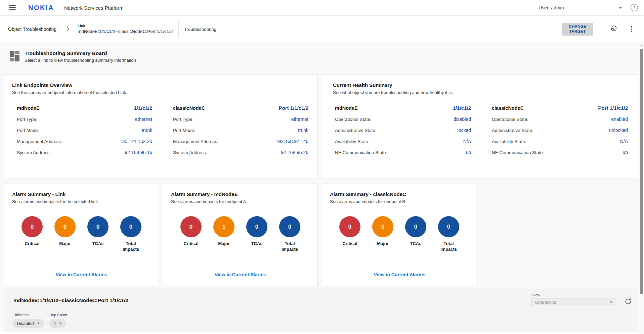 Image resolution: width=644 pixels, height=334 pixels. What do you see at coordinates (58, 315) in the screenshot?
I see `hop-count-label: Hop Count` at bounding box center [58, 315].